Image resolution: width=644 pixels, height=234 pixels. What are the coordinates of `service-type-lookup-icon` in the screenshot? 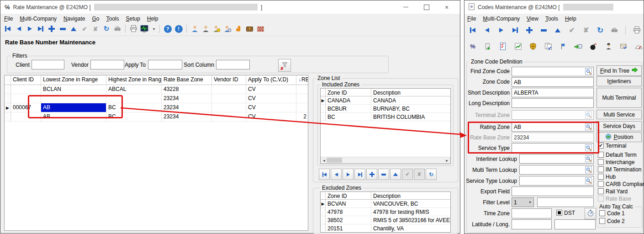 It's located at (588, 148).